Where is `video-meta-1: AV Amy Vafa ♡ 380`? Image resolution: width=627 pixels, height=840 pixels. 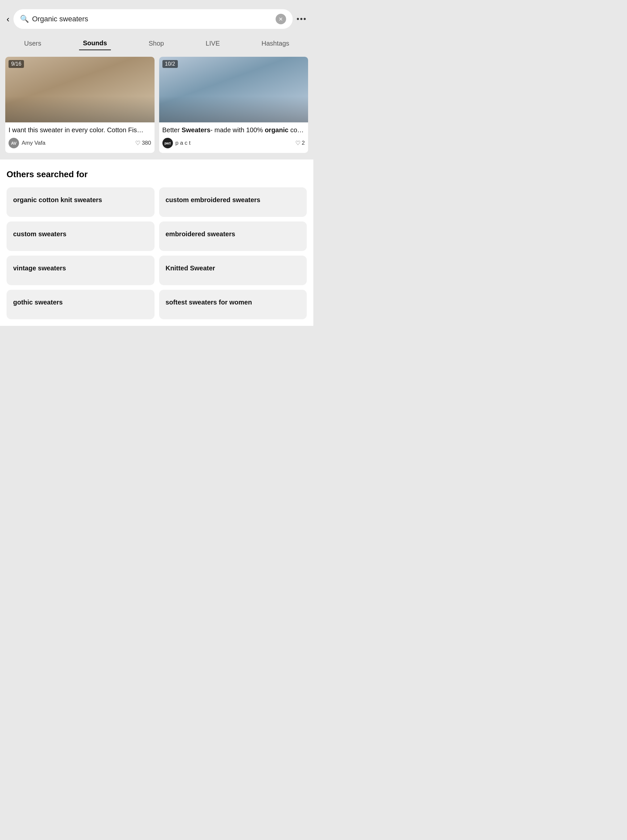
video-meta-1: AV Amy Vafa ♡ 380 is located at coordinates (80, 143).